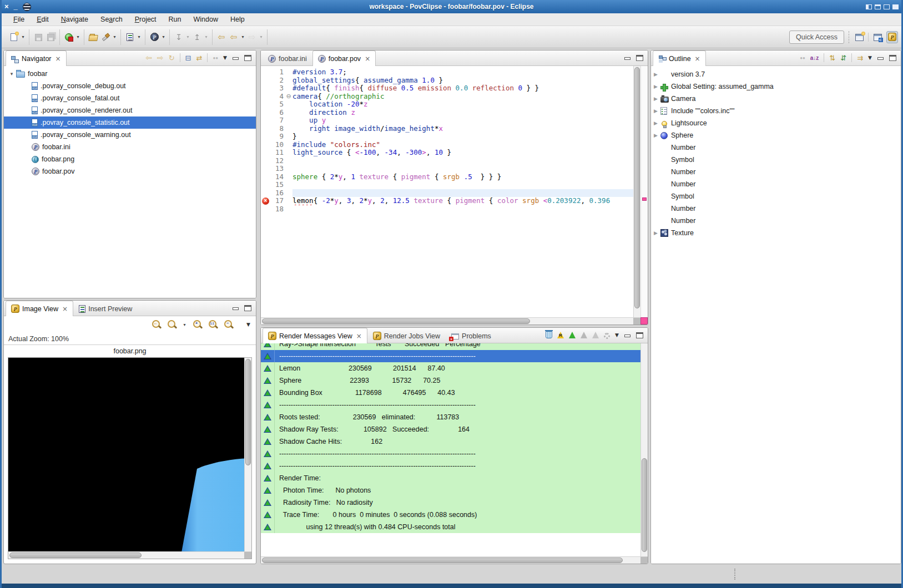 The width and height of the screenshot is (903, 588). Describe the element at coordinates (776, 233) in the screenshot. I see `outline-item-texture: ▶Texture` at that location.